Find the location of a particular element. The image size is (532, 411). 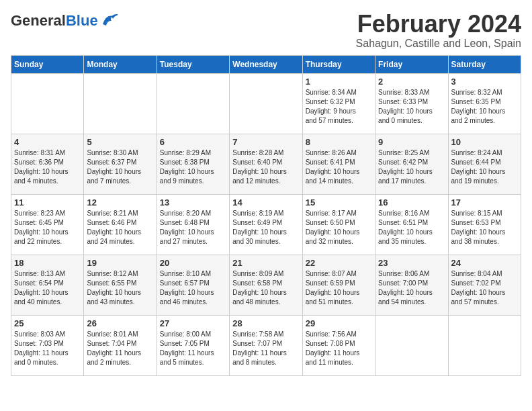

calendar-header-row: SundayMondayTuesdayWednesdayThursdayFrid… is located at coordinates (266, 64).